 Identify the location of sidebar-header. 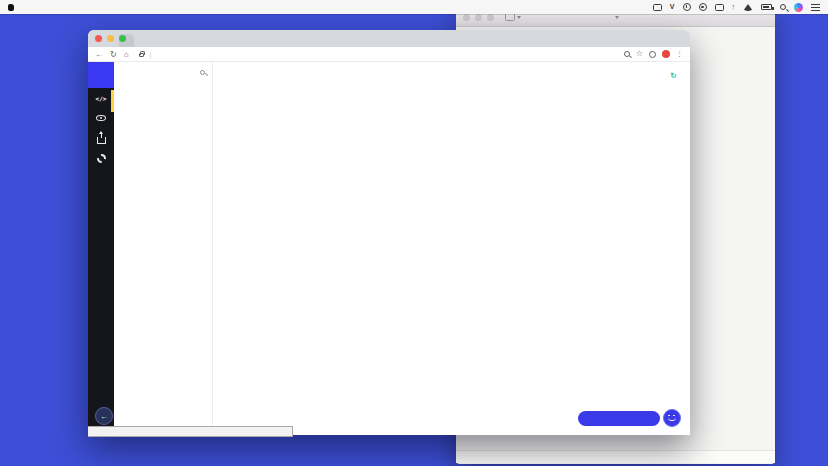
(163, 72).